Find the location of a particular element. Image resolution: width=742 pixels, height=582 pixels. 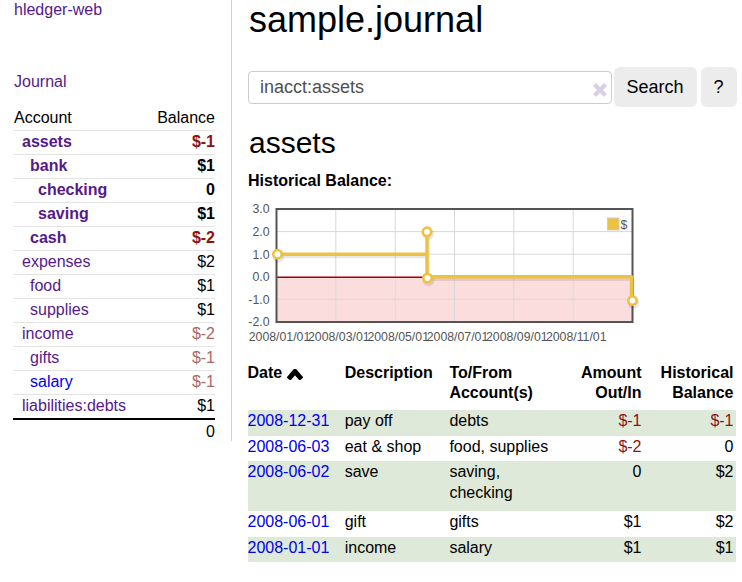

svg-text: -2.0 is located at coordinates (258, 322).